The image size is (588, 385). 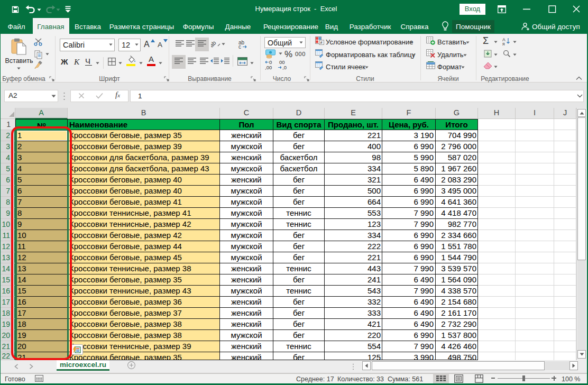 What do you see at coordinates (240, 47) in the screenshot?
I see `svg-text: c` at bounding box center [240, 47].